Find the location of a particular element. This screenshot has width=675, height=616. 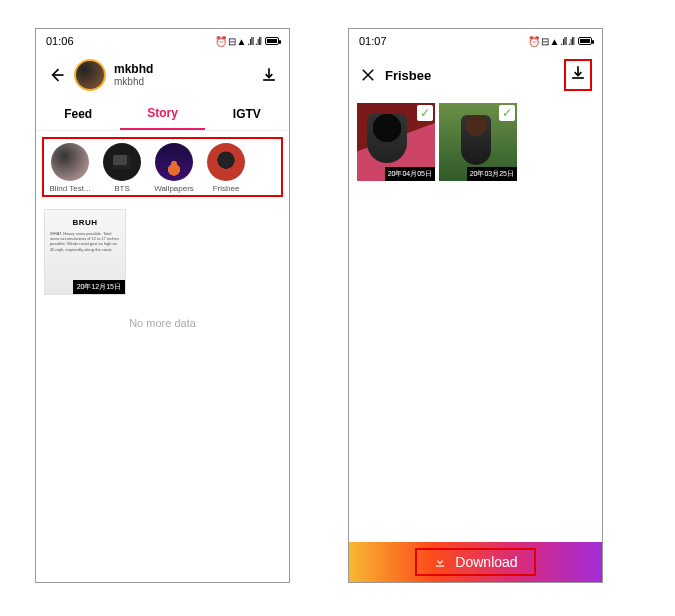

back-icon is located at coordinates (56, 75).